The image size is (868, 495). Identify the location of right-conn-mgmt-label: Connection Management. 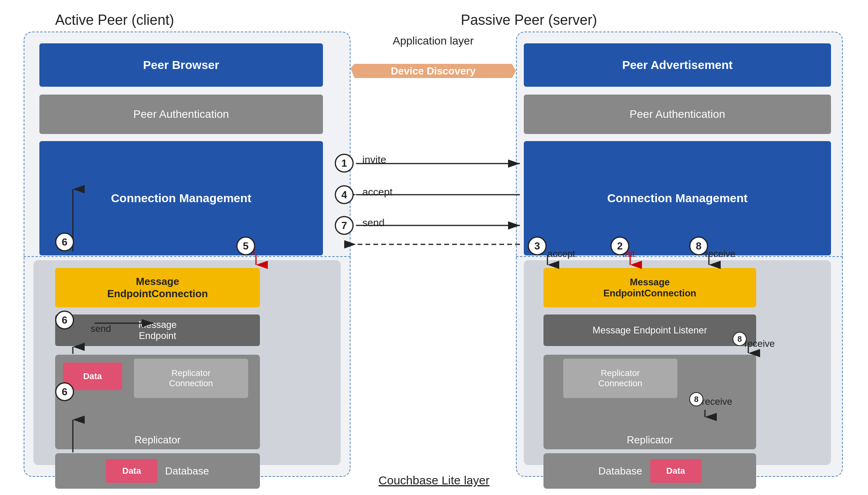
(677, 198).